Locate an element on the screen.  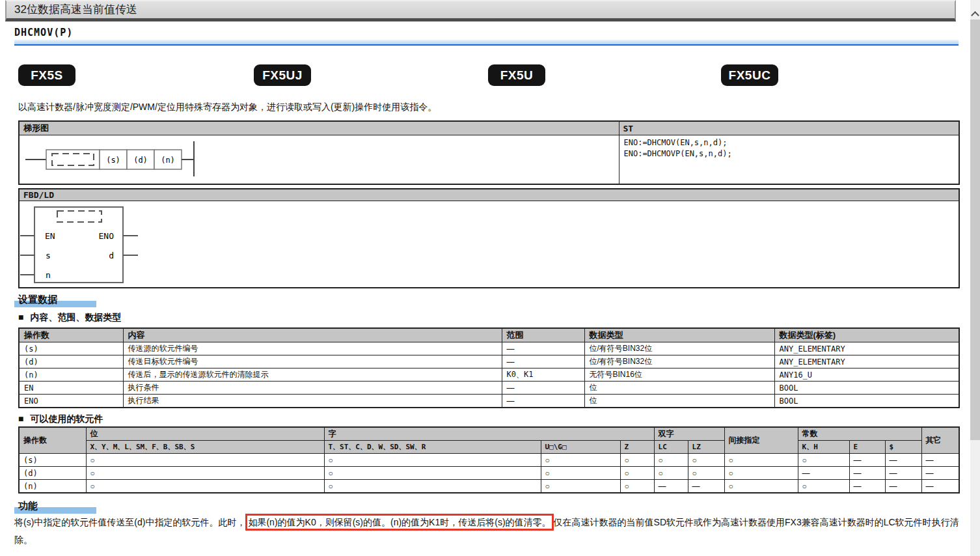
cell: (s) is located at coordinates (71, 349).